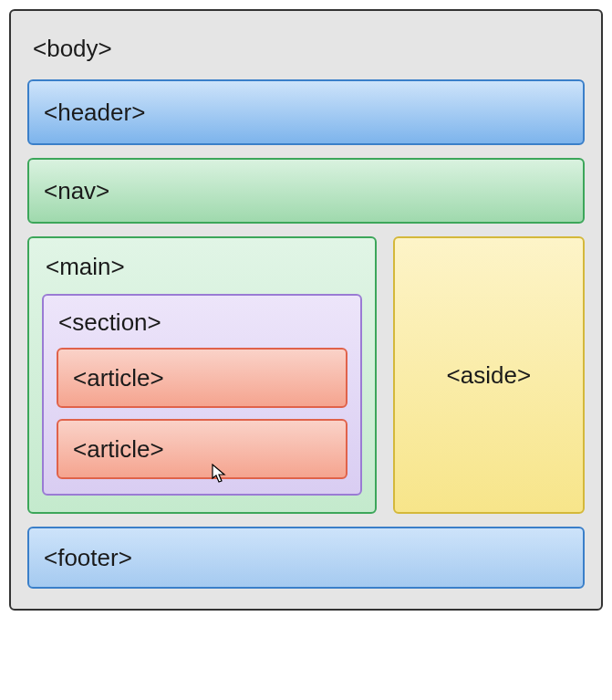  What do you see at coordinates (306, 46) in the screenshot?
I see `body-label: <body>` at bounding box center [306, 46].